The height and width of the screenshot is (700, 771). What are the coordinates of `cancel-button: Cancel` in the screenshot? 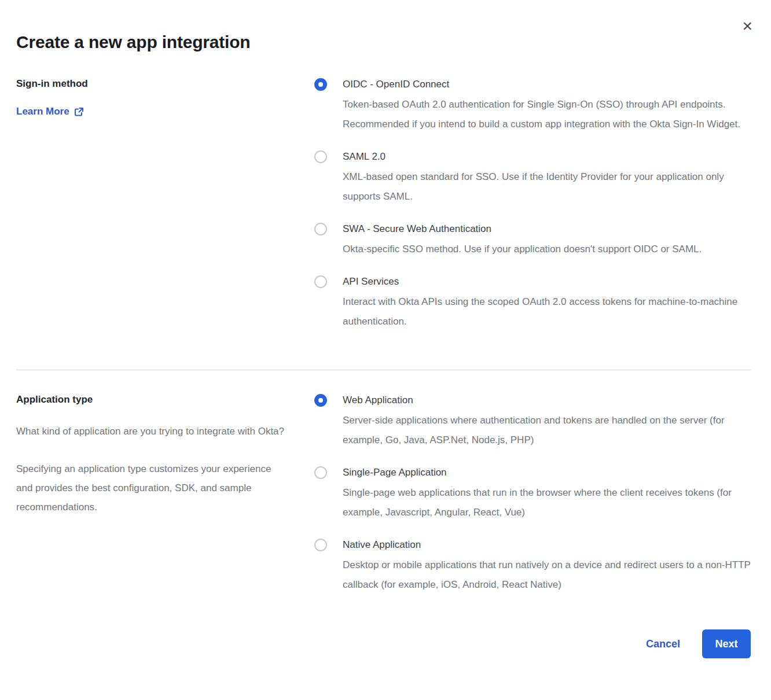 It's located at (663, 644).